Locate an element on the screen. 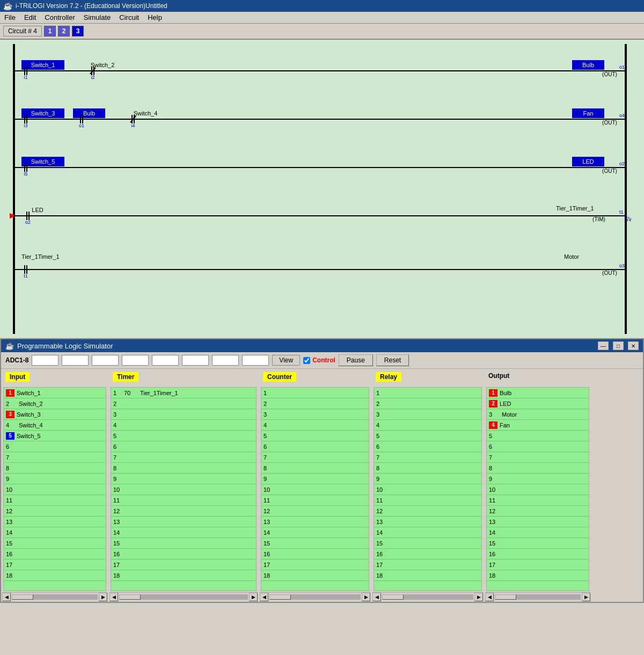 The image size is (644, 655). output-item-16: 16 is located at coordinates (538, 554).